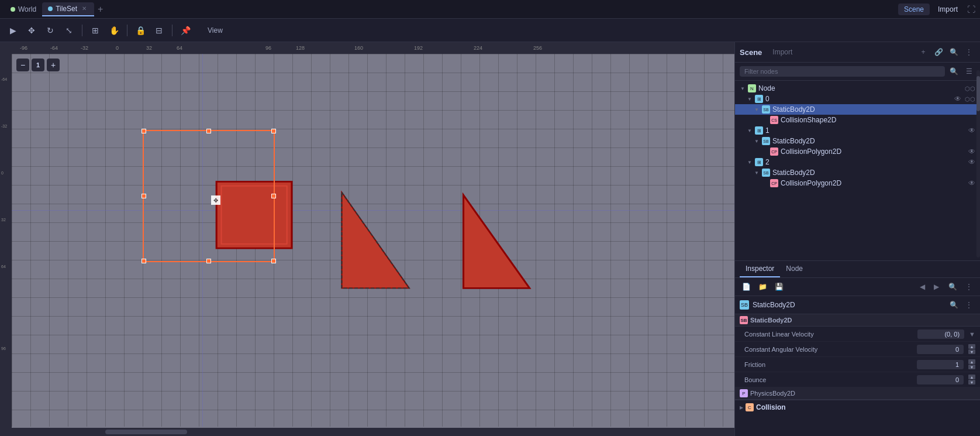  Describe the element at coordinates (373, 432) in the screenshot. I see `horizontal-scrollbar` at that location.